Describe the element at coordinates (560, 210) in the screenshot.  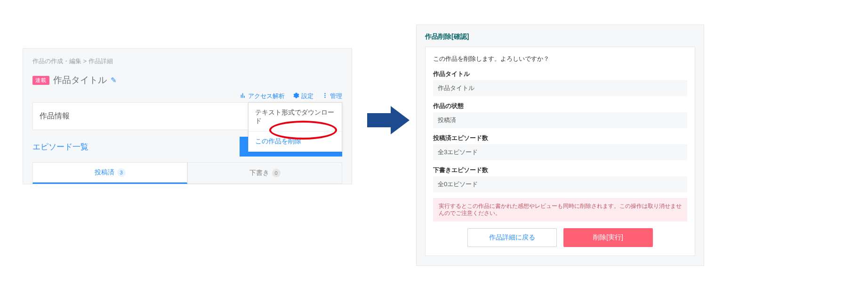
I see `warning-message: 実行するとこの作品に書かれた感想やレビューも同時に削除されます。この操作は取り消…` at that location.